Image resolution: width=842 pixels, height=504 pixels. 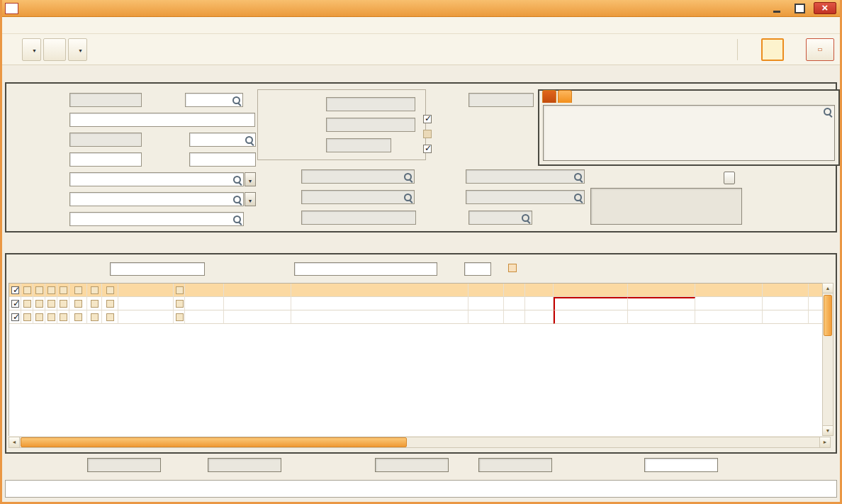 I want to click on sub-orders-field, so click(x=223, y=159).